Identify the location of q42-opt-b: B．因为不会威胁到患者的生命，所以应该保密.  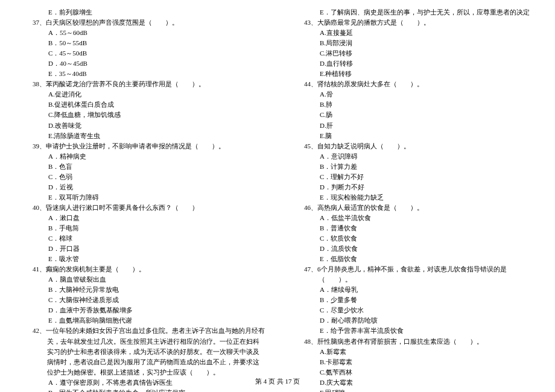
(142, 390).